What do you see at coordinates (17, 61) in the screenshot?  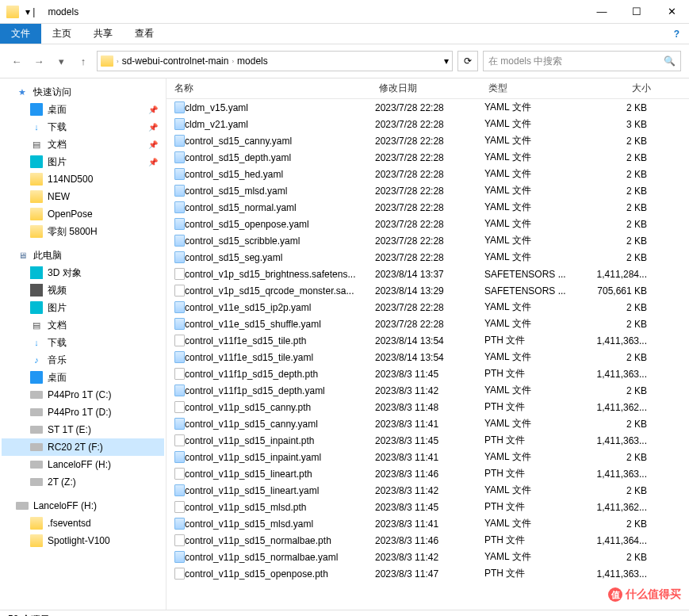 I see `back-button: ←` at bounding box center [17, 61].